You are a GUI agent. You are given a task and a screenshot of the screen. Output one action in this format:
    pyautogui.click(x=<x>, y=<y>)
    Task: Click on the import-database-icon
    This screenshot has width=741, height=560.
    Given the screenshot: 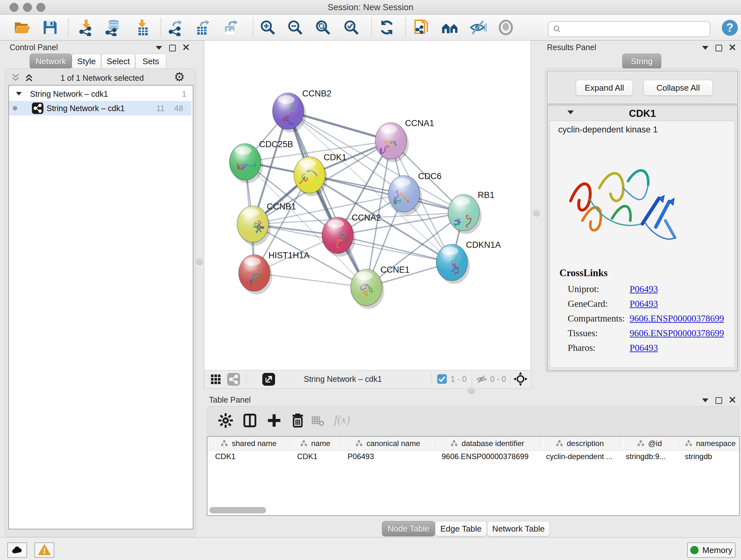 What is the action you would take?
    pyautogui.click(x=113, y=27)
    